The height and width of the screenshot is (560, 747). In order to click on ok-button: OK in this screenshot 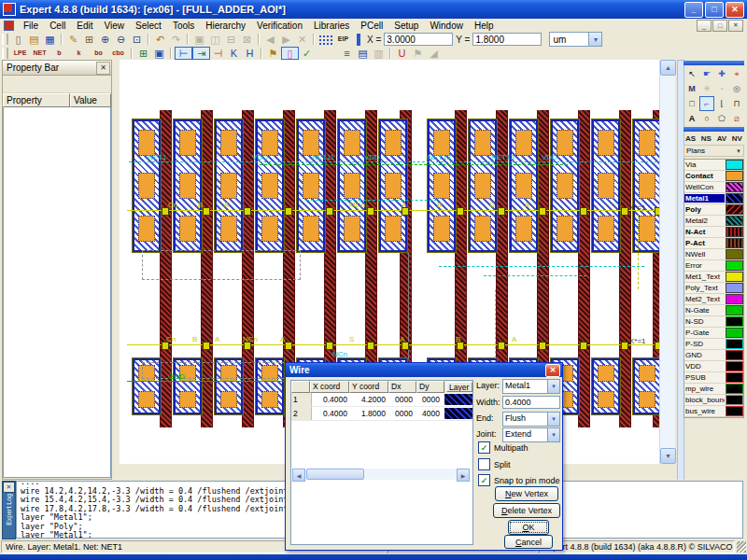, I will do `click(529, 527)`.